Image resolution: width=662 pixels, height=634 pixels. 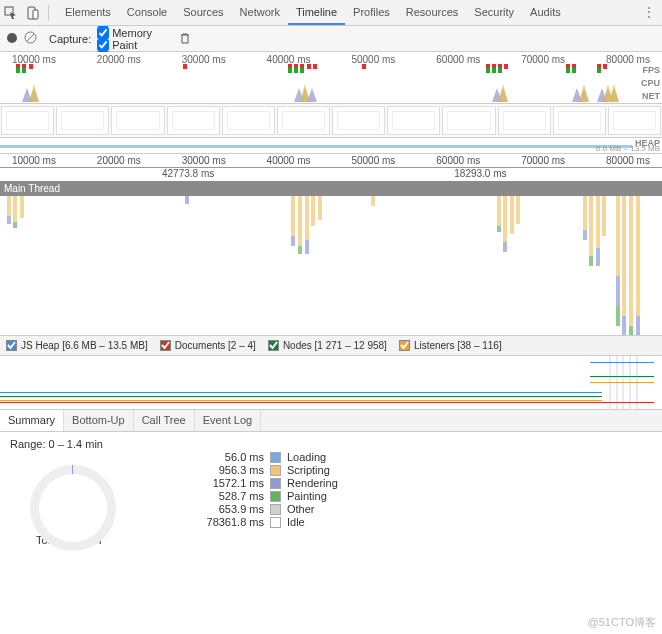 What do you see at coordinates (494, 13) in the screenshot?
I see `tab-security: Security` at bounding box center [494, 13].